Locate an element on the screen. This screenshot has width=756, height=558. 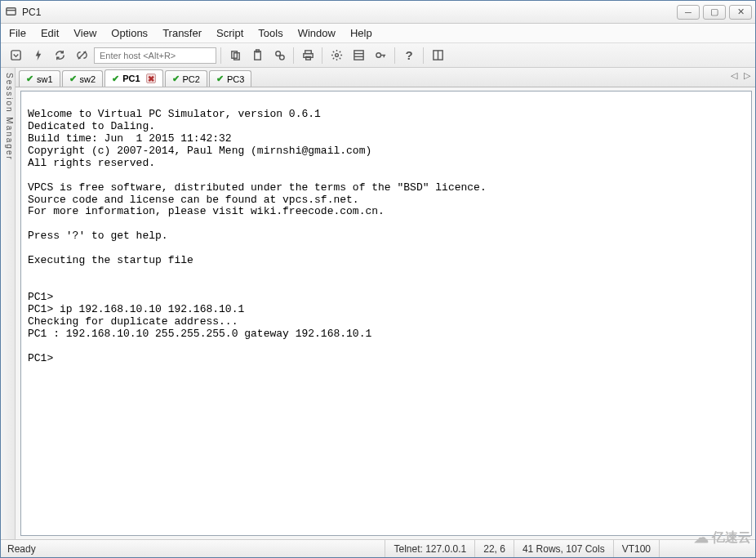
tab-label: sw2 is located at coordinates (88, 79).